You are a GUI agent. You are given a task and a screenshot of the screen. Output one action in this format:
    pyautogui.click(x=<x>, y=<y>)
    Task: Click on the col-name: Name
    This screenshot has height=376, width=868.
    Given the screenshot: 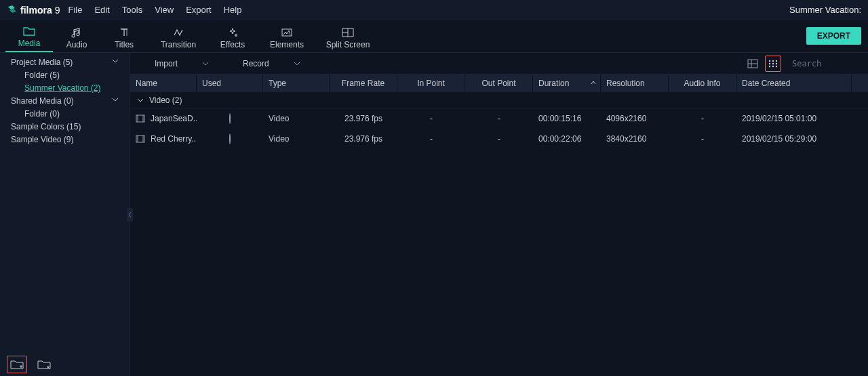 What is the action you would take?
    pyautogui.click(x=163, y=83)
    